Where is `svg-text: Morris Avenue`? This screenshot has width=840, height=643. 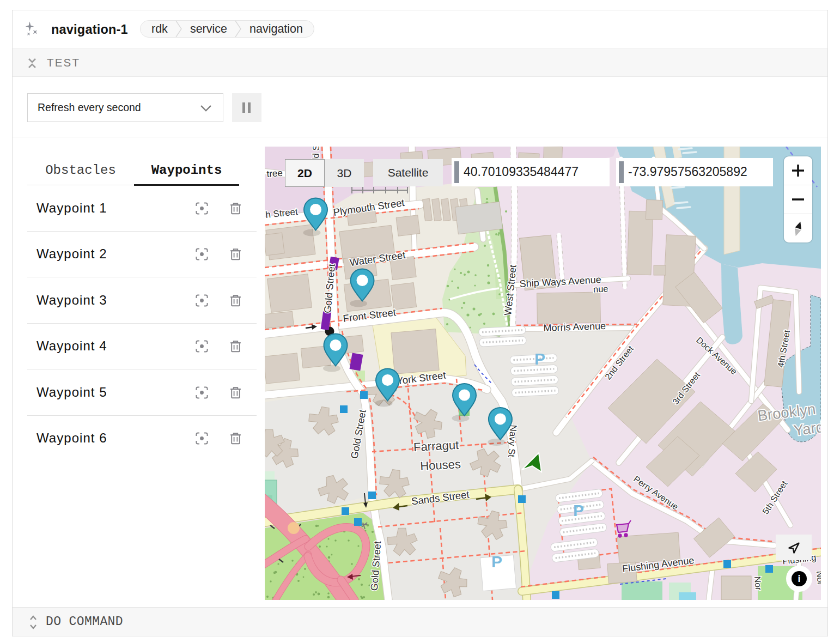
svg-text: Morris Avenue is located at coordinates (574, 327).